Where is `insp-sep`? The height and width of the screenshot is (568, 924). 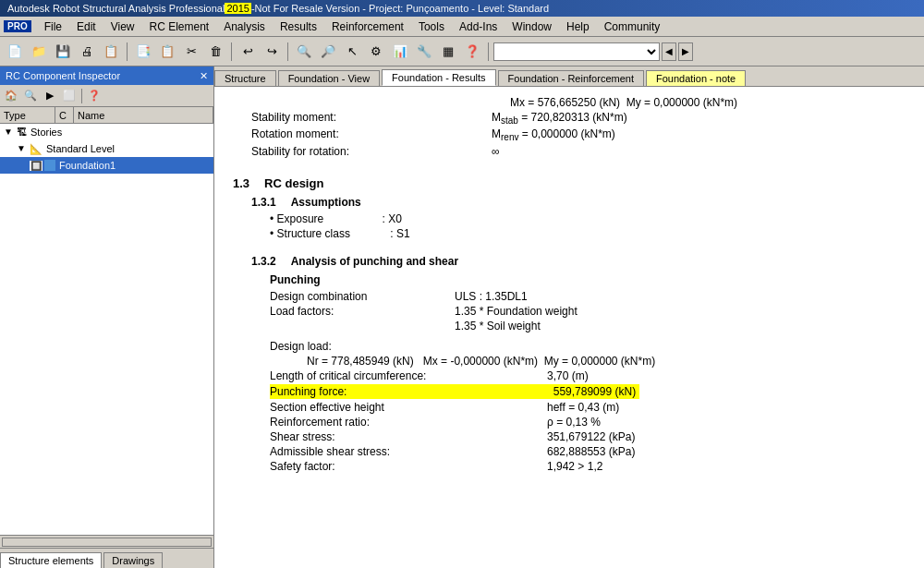 insp-sep is located at coordinates (81, 96).